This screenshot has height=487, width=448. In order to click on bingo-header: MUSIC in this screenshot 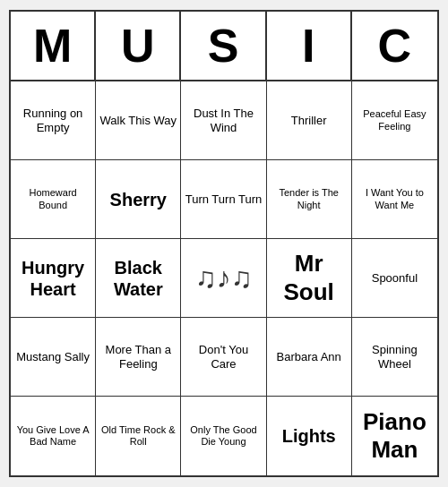, I will do `click(224, 47)`.